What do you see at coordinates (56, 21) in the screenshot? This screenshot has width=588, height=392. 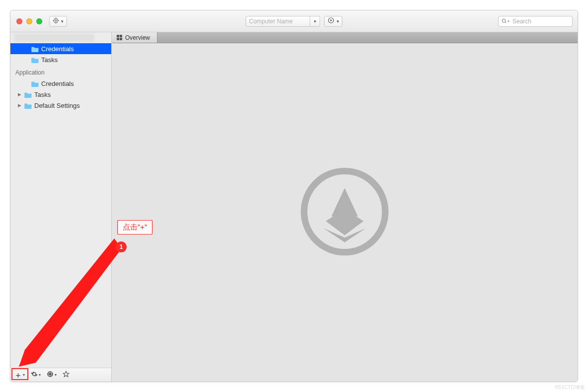 I see `target-icon` at bounding box center [56, 21].